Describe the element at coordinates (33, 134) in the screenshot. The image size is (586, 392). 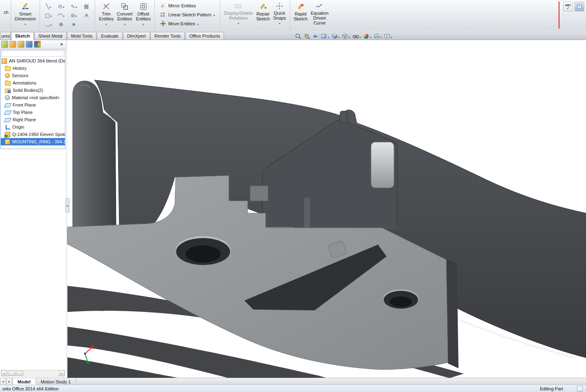
I see `tree-item-imported-part: Q-1404-1950 Eleven Spoke R` at that location.